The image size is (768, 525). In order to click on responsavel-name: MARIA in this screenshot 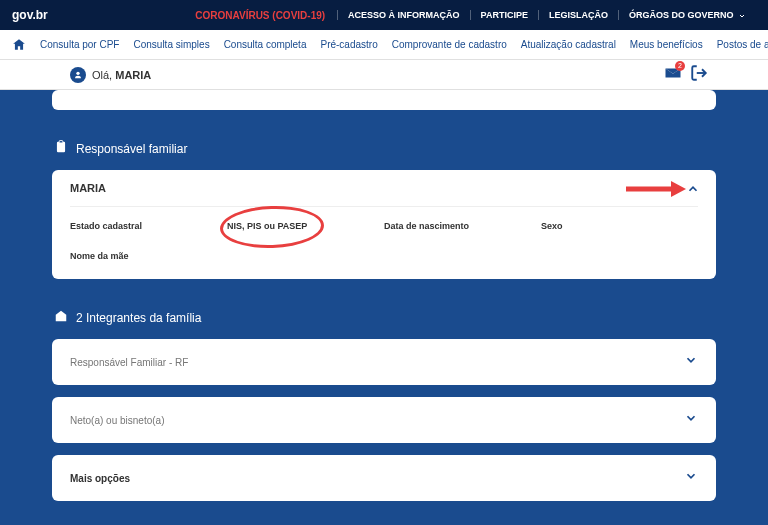, I will do `click(384, 194)`.